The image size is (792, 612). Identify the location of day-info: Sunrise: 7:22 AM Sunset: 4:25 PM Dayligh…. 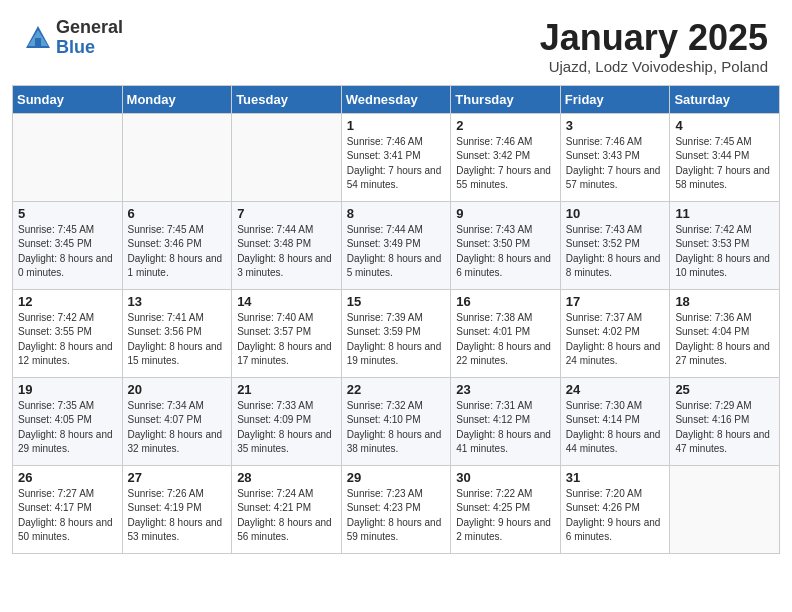
(506, 516).